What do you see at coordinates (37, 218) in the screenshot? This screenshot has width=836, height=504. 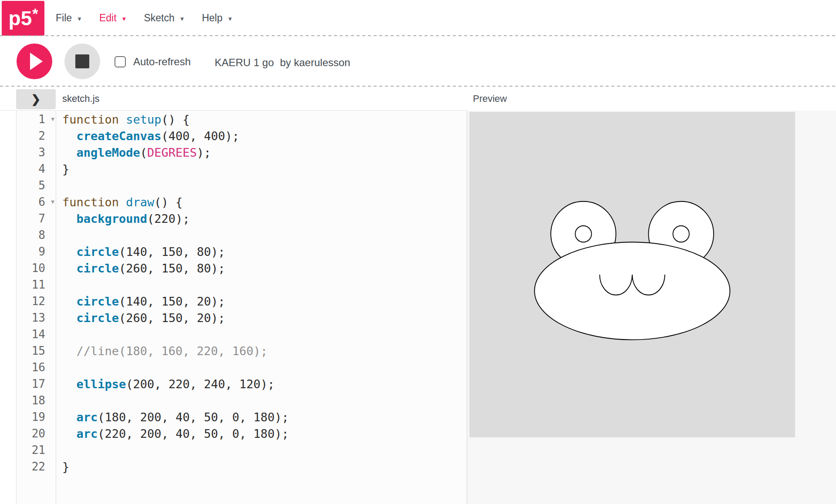 I see `line-number: 7` at bounding box center [37, 218].